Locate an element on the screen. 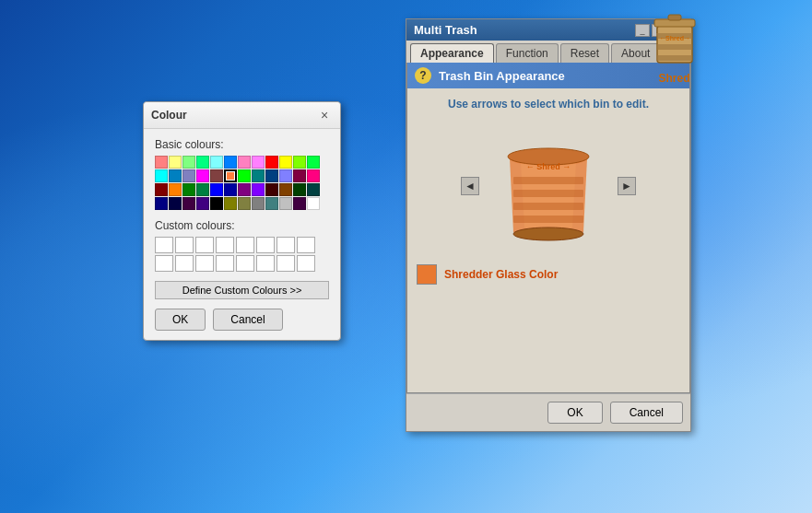  tab-function: Function is located at coordinates (527, 53).